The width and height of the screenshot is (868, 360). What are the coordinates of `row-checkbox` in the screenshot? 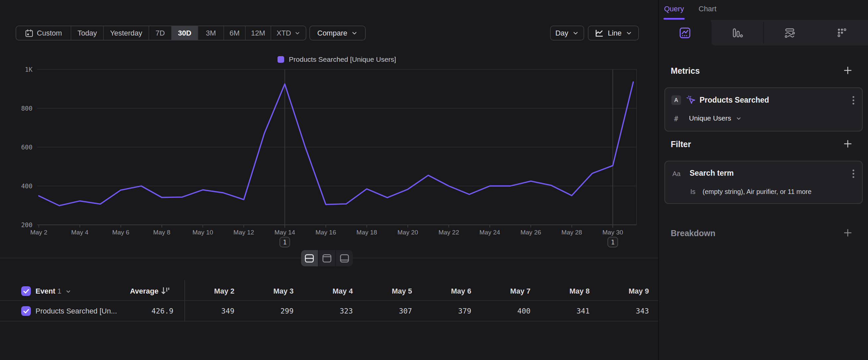 It's located at (26, 311).